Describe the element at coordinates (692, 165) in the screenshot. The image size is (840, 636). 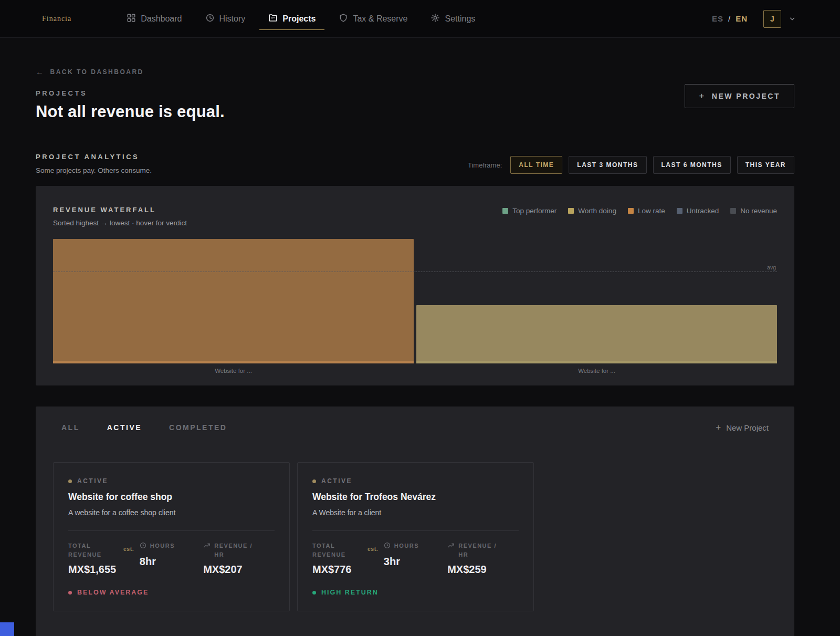
I see `timeframe-last-6-months: LAST 6 MONTHS` at that location.